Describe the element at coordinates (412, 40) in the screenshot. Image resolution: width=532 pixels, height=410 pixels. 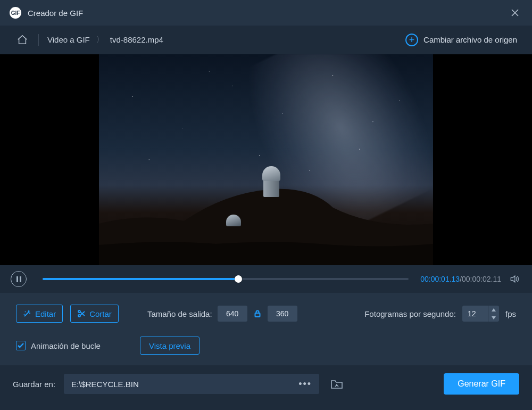
I see `plus-circle-icon: +` at that location.